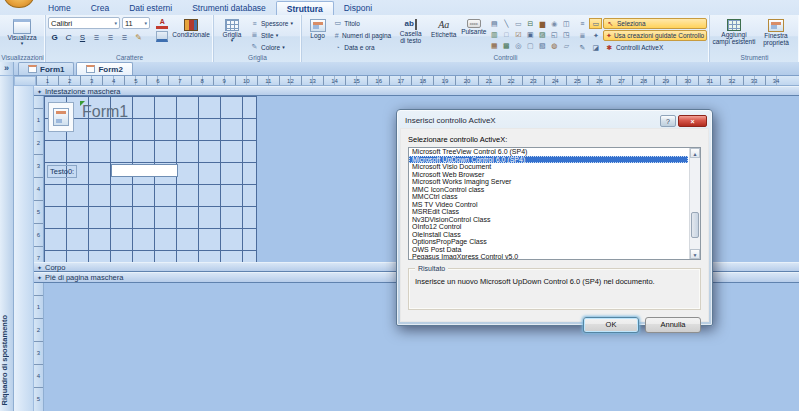 The height and width of the screenshot is (411, 799). What do you see at coordinates (229, 8) in the screenshot?
I see `ribbon-tab: Strumenti database` at bounding box center [229, 8].